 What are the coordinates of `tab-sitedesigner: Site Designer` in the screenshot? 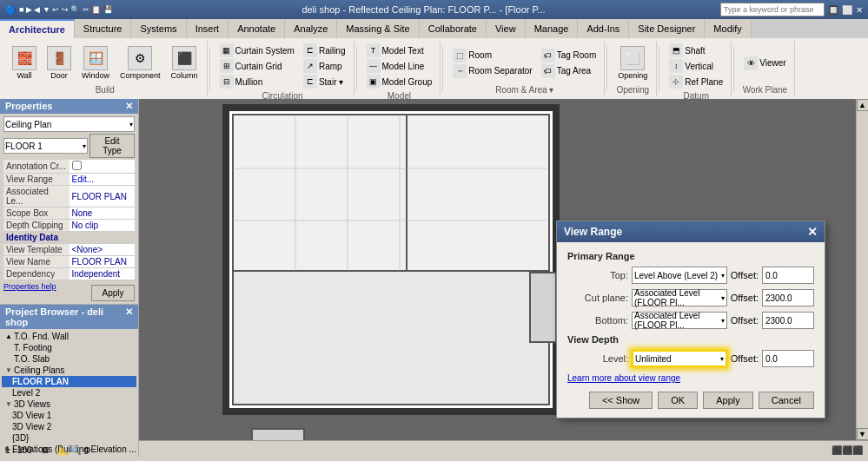 It's located at (667, 29).